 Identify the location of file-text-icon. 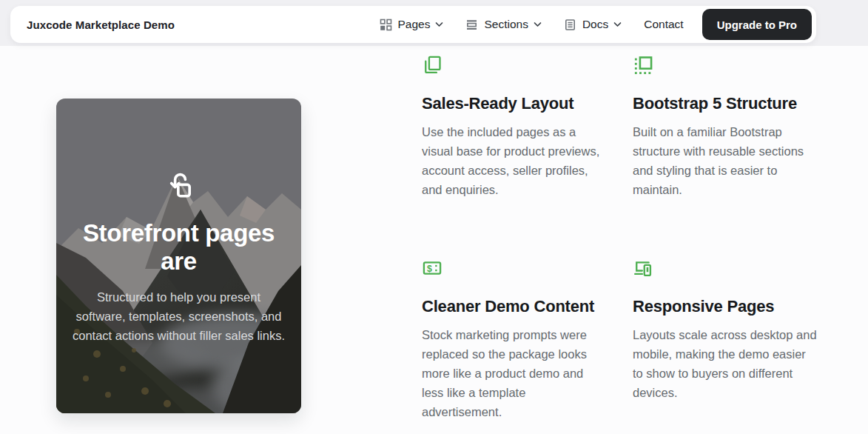
(570, 25).